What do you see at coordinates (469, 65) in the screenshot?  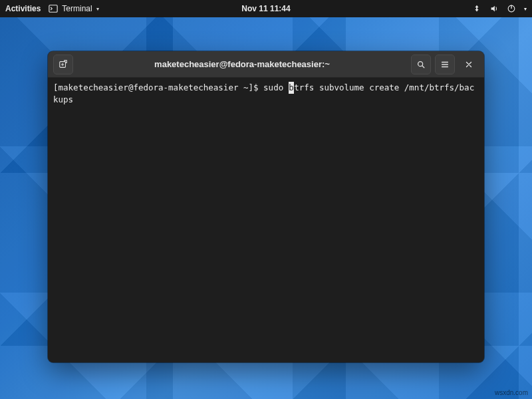 I see `close-icon` at bounding box center [469, 65].